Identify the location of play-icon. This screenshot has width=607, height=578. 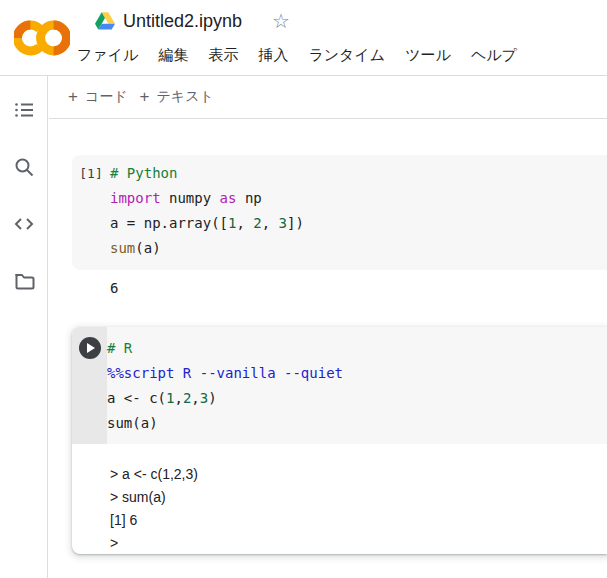
(91, 348).